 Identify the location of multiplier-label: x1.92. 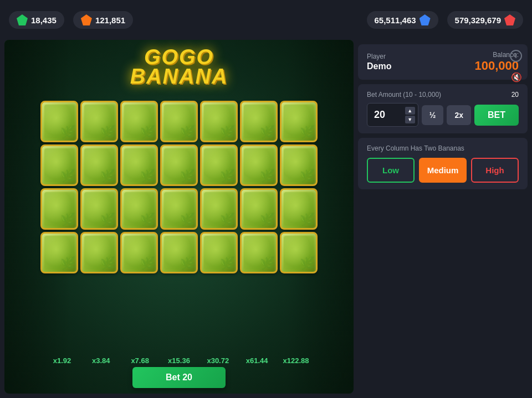
(62, 361).